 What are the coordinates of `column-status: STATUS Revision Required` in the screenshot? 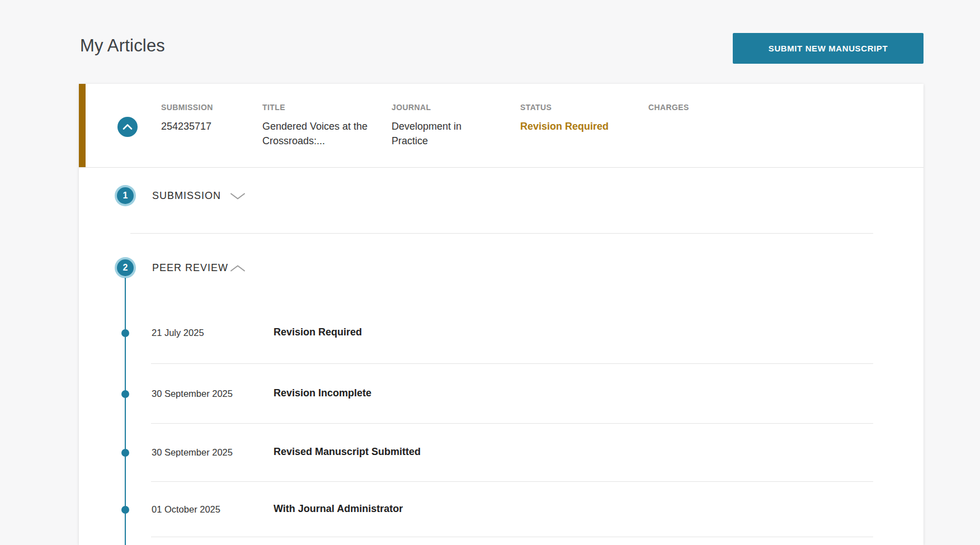 It's located at (582, 119).